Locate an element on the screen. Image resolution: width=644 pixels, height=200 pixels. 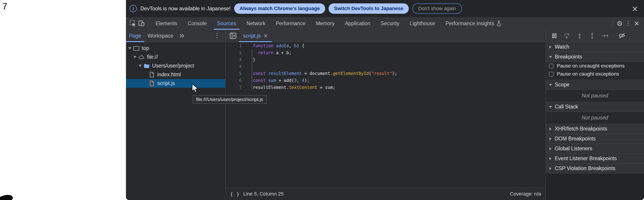
toggle-navigator-icon is located at coordinates (233, 36).